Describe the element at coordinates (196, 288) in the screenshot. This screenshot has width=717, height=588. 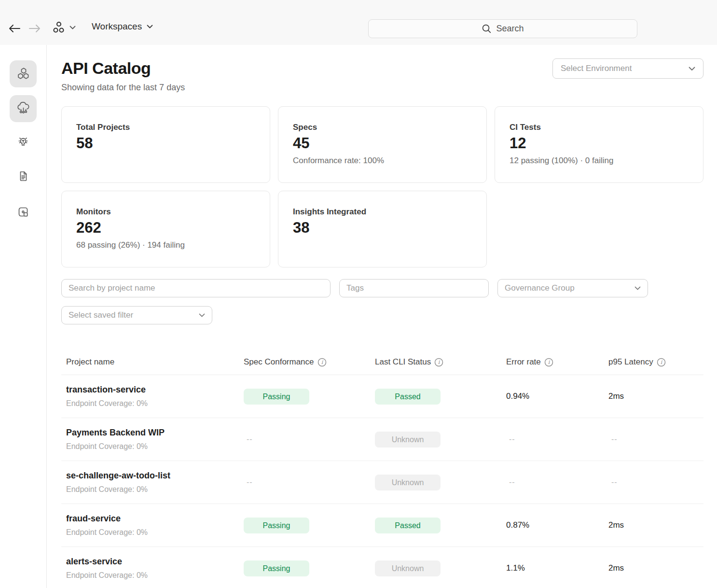
I see `project-name-search-input` at that location.